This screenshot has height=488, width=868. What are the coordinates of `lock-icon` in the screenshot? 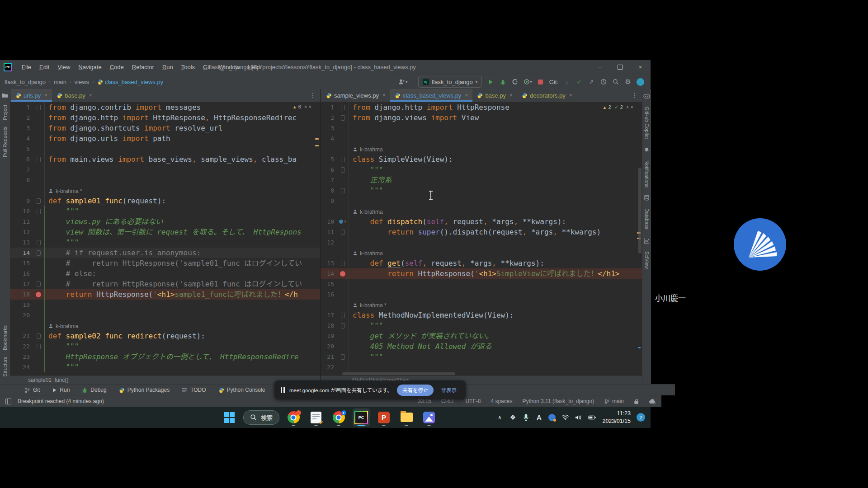 It's located at (637, 401).